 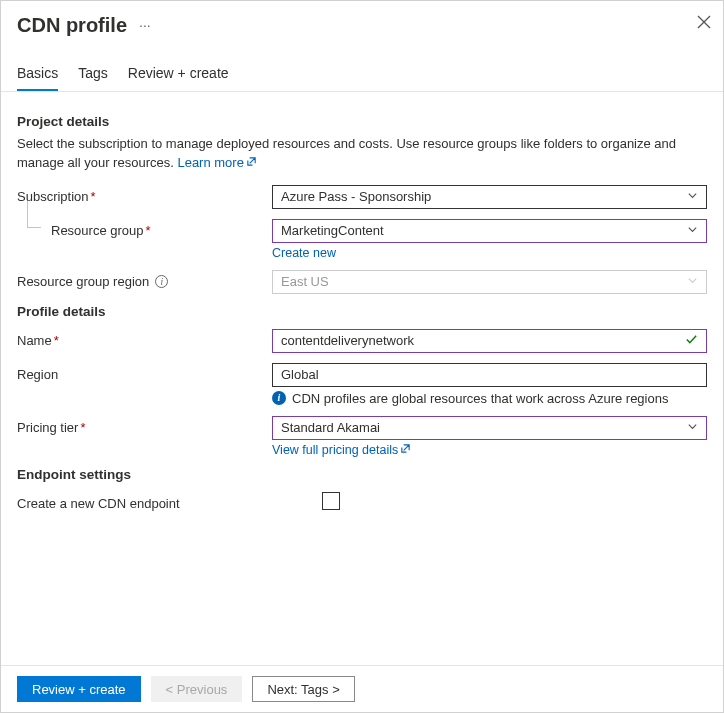 What do you see at coordinates (490, 341) in the screenshot?
I see `name-input: contentdeliverynetwork` at bounding box center [490, 341].